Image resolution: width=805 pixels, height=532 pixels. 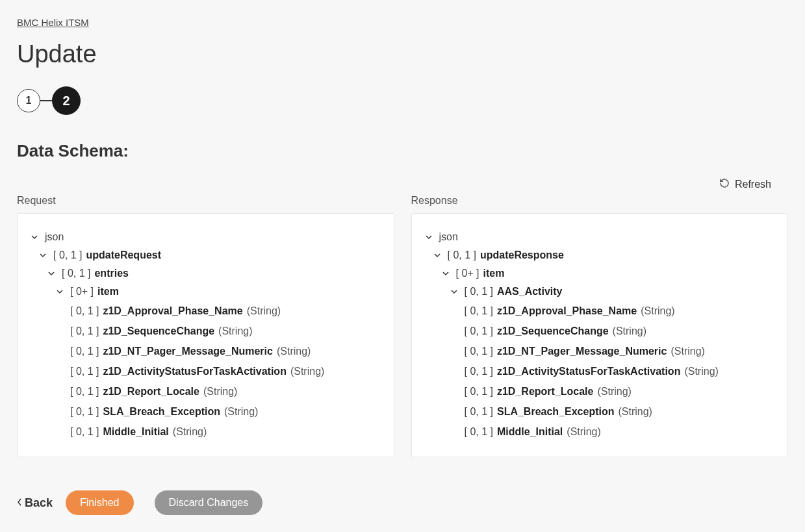 I want to click on tree-node-name: entries, so click(x=111, y=273).